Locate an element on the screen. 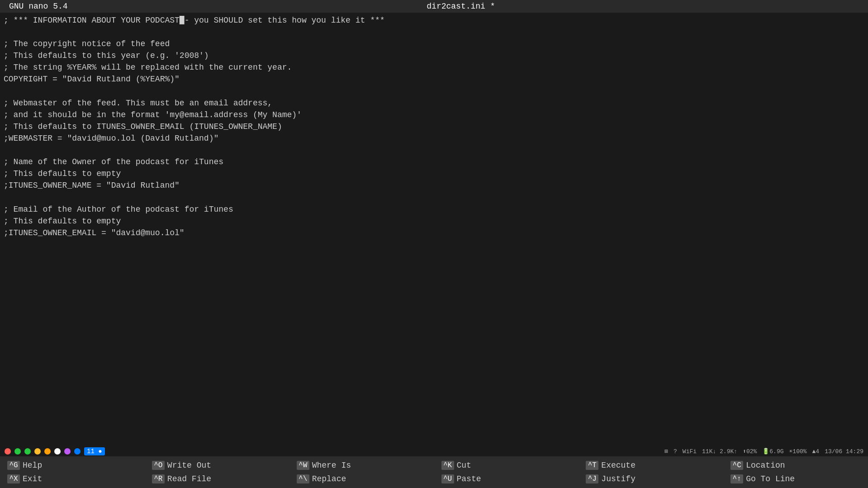  shortcut-label-location: Location is located at coordinates (765, 465).